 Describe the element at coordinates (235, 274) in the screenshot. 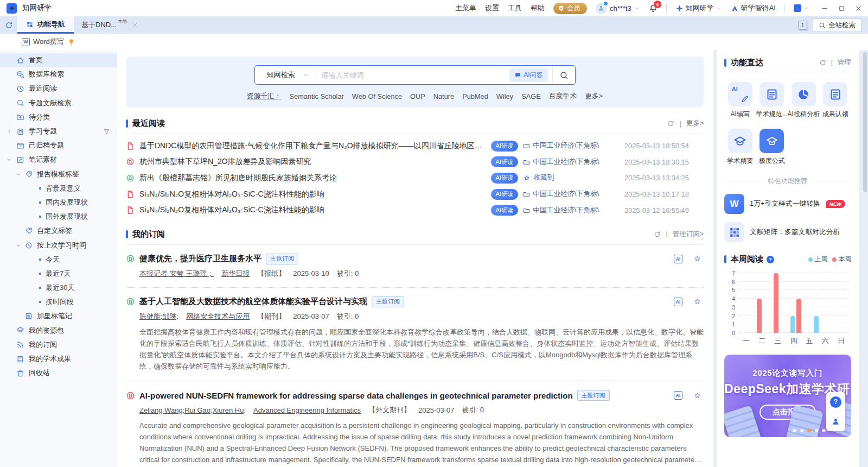

I see `journal-link: 新华日报` at that location.